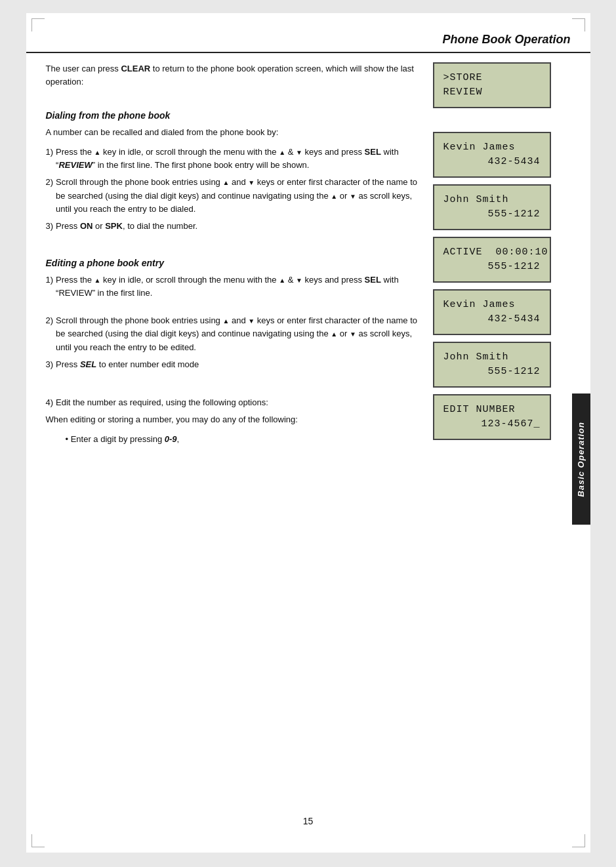 Image resolution: width=616 pixels, height=867 pixels. I want to click on editing-step-4: 4) Edit the number as required, using th…, so click(233, 403).